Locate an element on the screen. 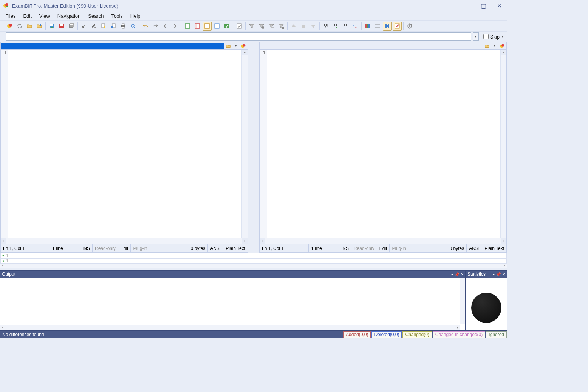  filter4-button is located at coordinates (281, 26).